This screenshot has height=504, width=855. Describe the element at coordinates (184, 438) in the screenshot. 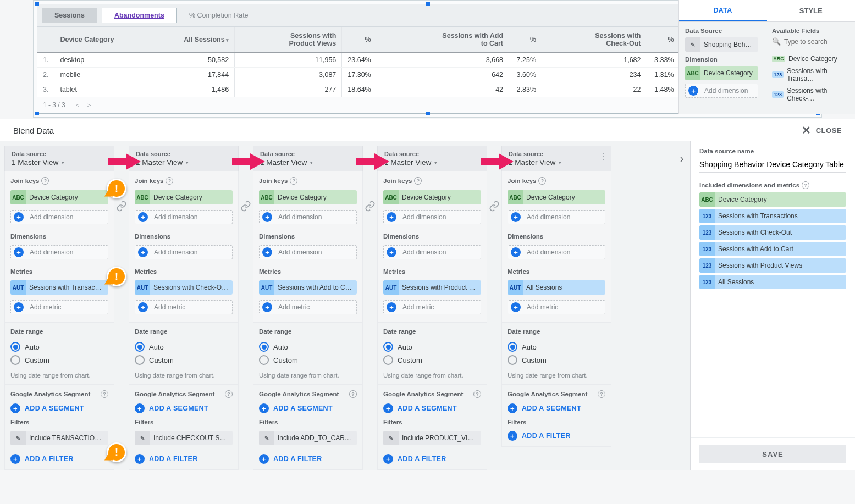

I see `filter-chip: ✎ Include CHECKOUT Sh…` at that location.